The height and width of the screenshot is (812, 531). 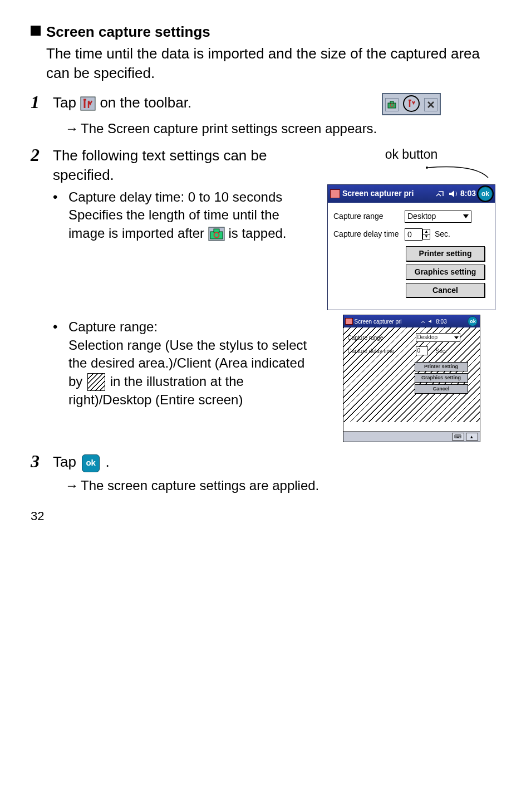 I want to click on cancel-button: Cancel, so click(x=445, y=291).